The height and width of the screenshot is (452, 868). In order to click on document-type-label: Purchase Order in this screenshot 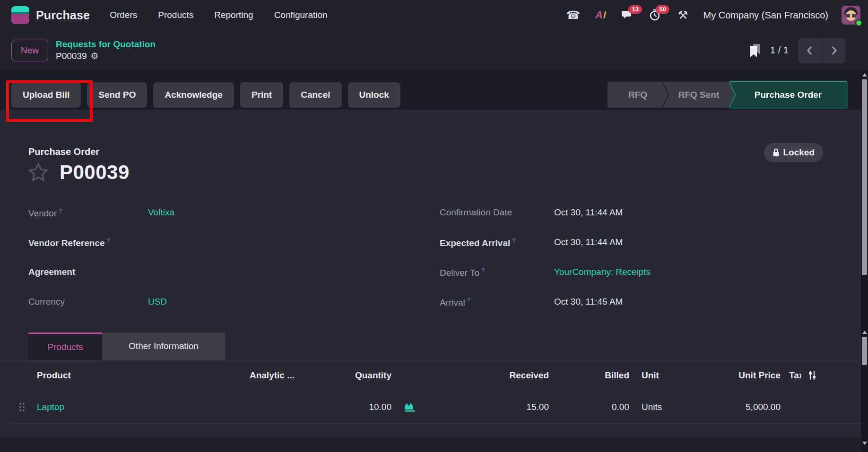, I will do `click(64, 152)`.